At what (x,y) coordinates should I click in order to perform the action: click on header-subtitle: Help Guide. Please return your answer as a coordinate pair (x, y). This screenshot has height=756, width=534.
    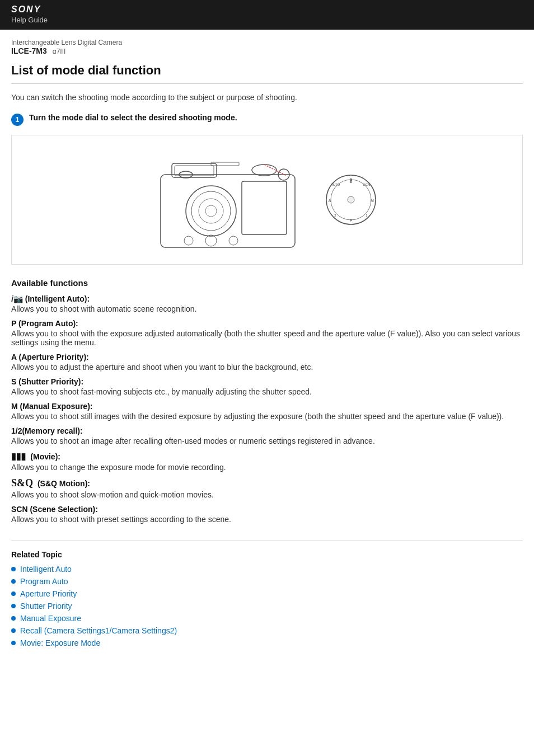
    Looking at the image, I should click on (267, 20).